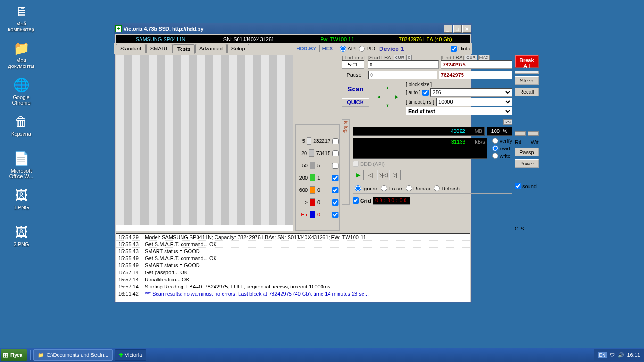 The image size is (644, 362). I want to click on break-all-button: Break All, so click(527, 61).